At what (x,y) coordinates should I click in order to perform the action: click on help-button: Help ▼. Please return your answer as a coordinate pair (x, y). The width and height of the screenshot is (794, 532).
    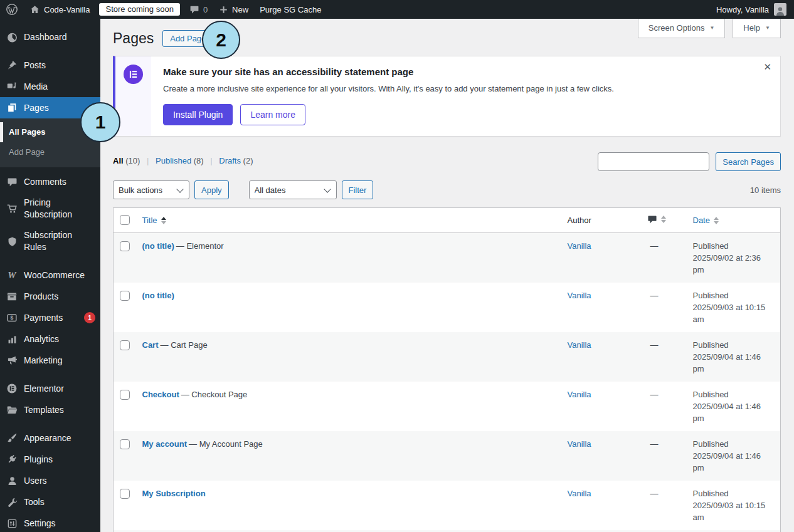
    Looking at the image, I should click on (756, 29).